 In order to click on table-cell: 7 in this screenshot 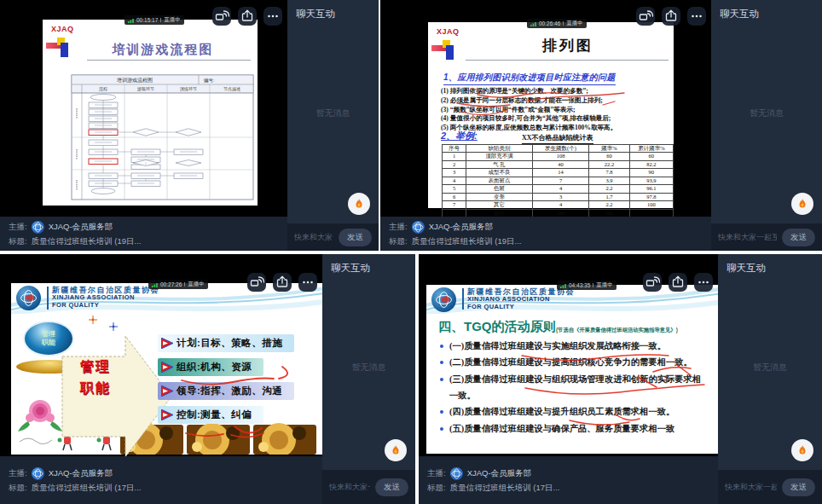, I will do `click(560, 181)`.